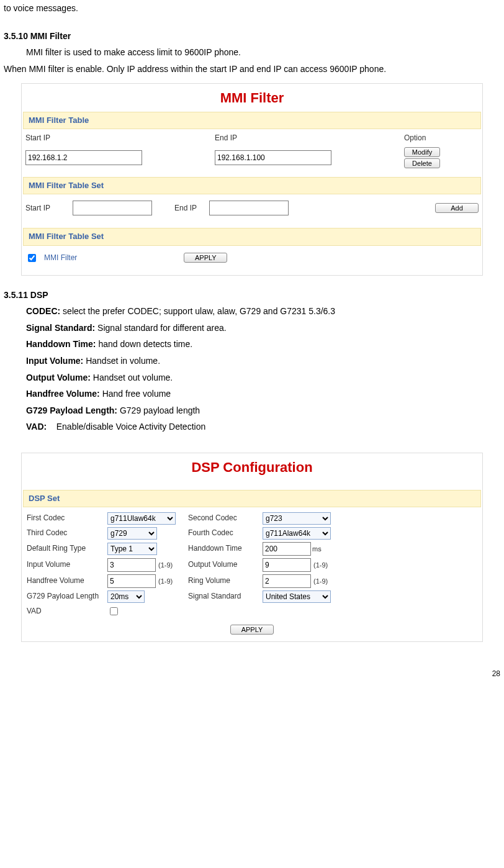  What do you see at coordinates (132, 581) in the screenshot?
I see `handfree-volume-input` at bounding box center [132, 581].